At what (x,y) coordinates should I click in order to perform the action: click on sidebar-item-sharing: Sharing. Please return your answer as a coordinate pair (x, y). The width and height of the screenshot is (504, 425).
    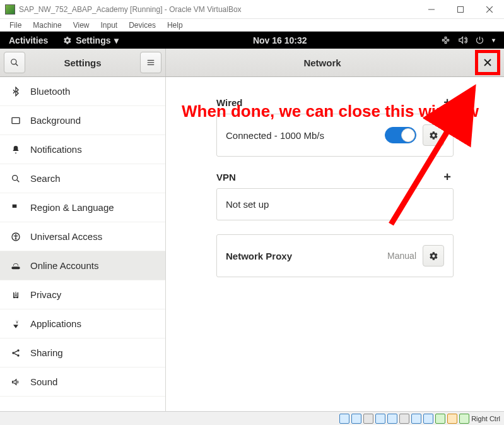
    Looking at the image, I should click on (83, 353).